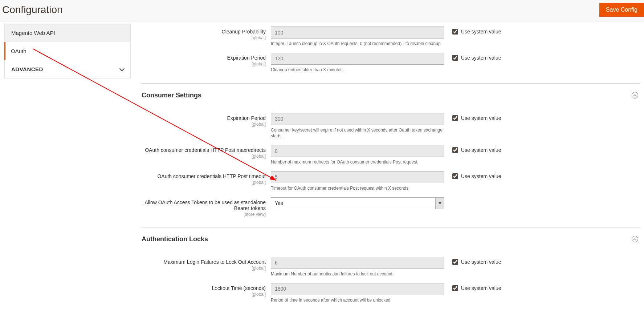  What do you see at coordinates (391, 293) in the screenshot?
I see `field-lockout-time: Lockout Time (seconds) [global] Period o…` at bounding box center [391, 293].